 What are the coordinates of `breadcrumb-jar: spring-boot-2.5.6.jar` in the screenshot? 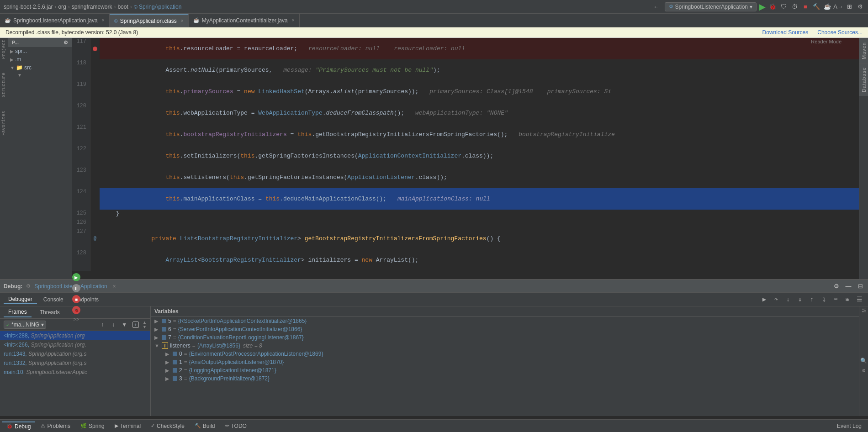 It's located at (28, 7).